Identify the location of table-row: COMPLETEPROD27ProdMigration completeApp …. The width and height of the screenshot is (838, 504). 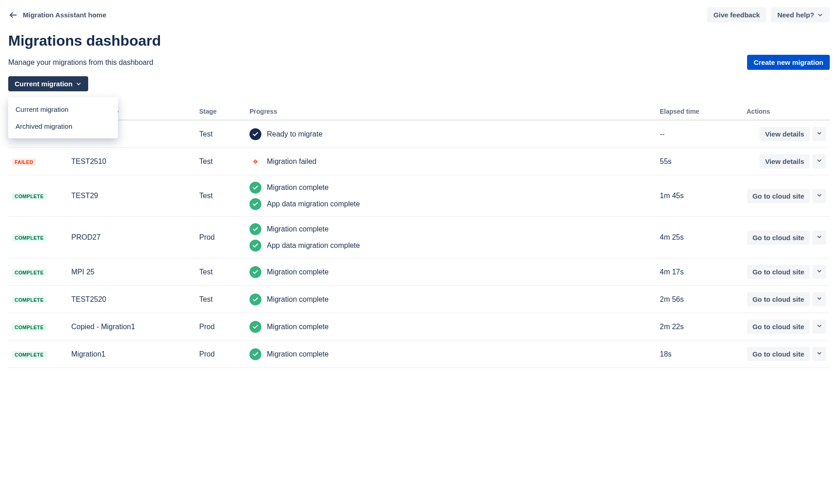
(419, 237).